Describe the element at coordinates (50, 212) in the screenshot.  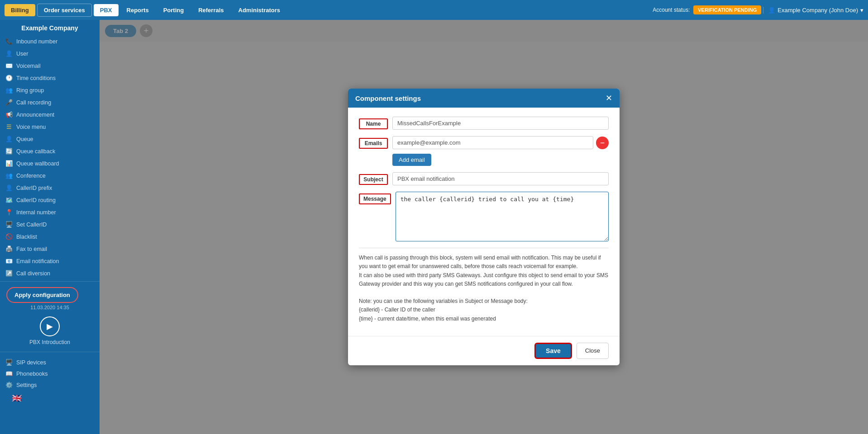
I see `sidebar-item-internal-number: 📍 Internal number` at that location.